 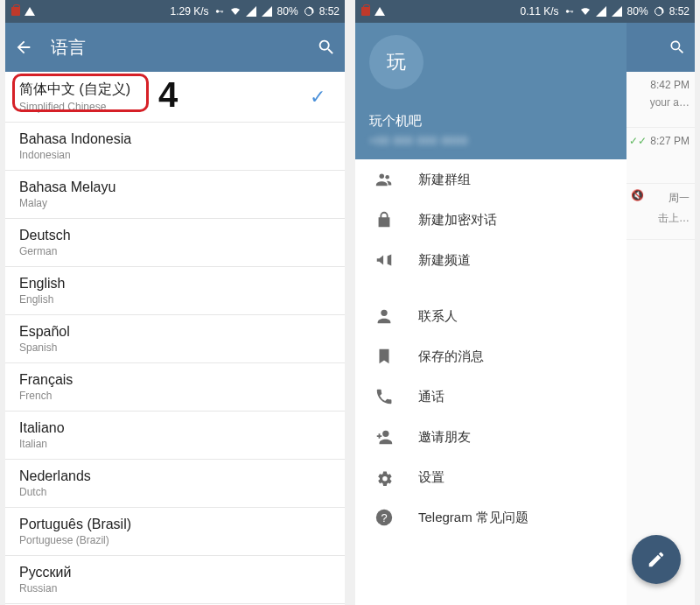 What do you see at coordinates (24, 47) in the screenshot?
I see `back-button` at bounding box center [24, 47].